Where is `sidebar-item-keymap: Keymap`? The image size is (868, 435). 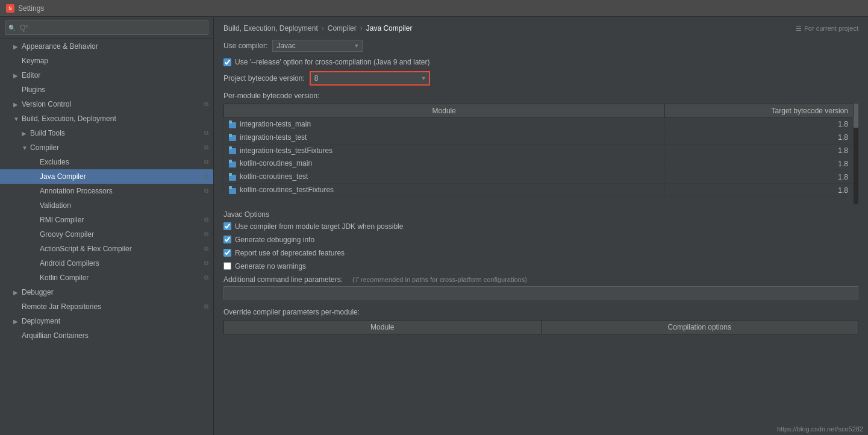
sidebar-item-keymap: Keymap is located at coordinates (107, 61).